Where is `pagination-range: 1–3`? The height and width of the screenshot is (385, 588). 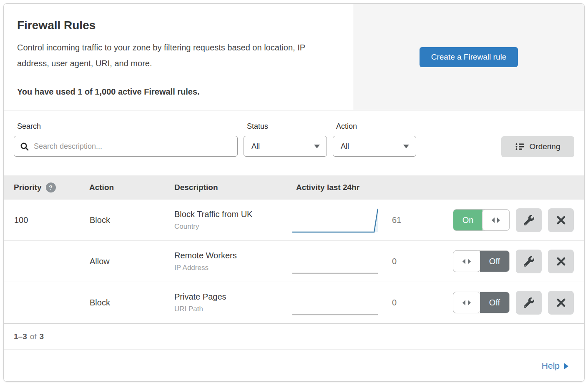 pagination-range: 1–3 is located at coordinates (20, 337).